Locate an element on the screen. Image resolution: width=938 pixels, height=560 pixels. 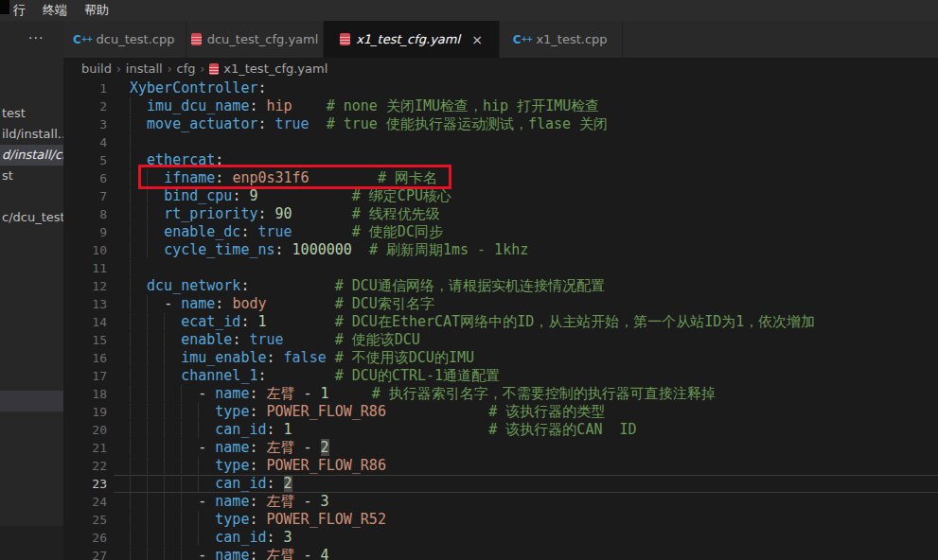
tab-label: x1_test_cfg.yaml is located at coordinates (408, 40).